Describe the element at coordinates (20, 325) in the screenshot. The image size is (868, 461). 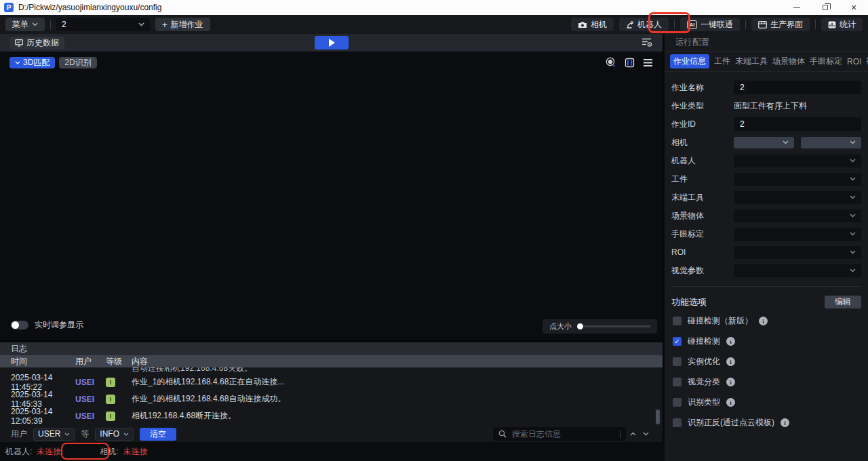
I see `realtime-tuning-toggle` at that location.